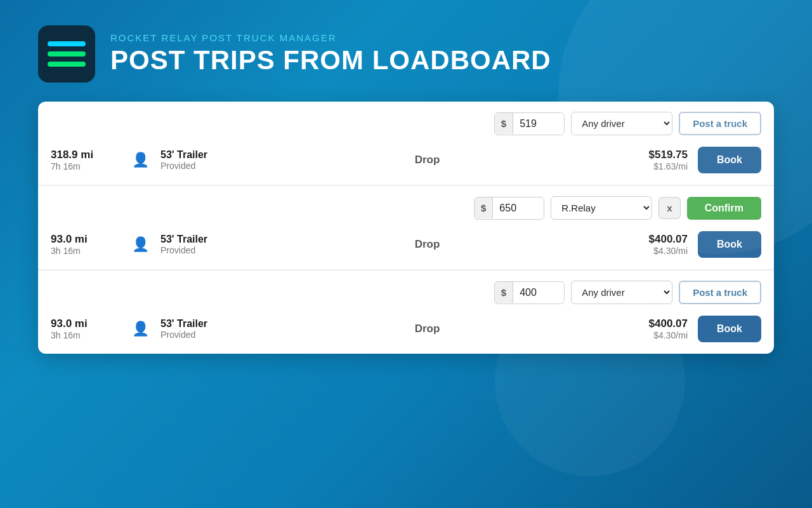 The width and height of the screenshot is (812, 508). I want to click on trip-2-price-info: $400.07 $4.30/mi, so click(653, 244).